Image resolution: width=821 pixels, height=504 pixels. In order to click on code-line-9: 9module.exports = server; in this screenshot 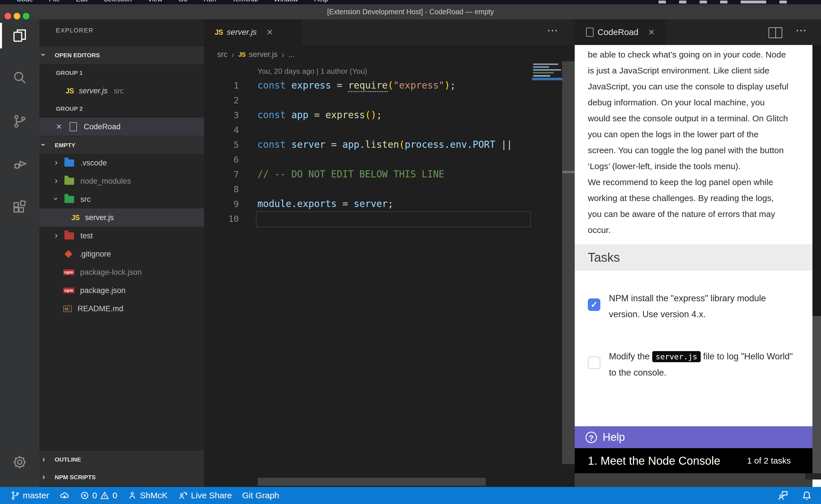, I will do `click(368, 204)`.